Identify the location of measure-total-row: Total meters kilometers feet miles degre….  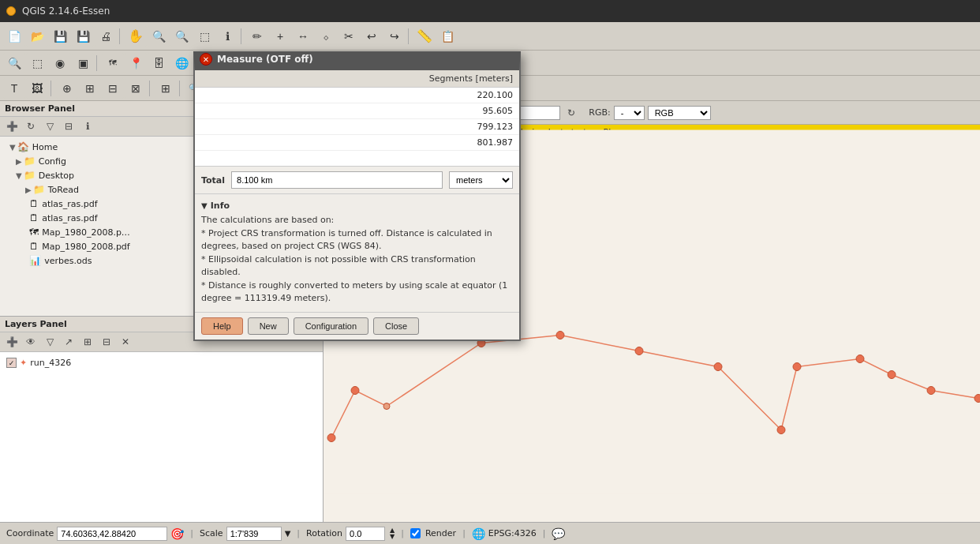
(357, 180).